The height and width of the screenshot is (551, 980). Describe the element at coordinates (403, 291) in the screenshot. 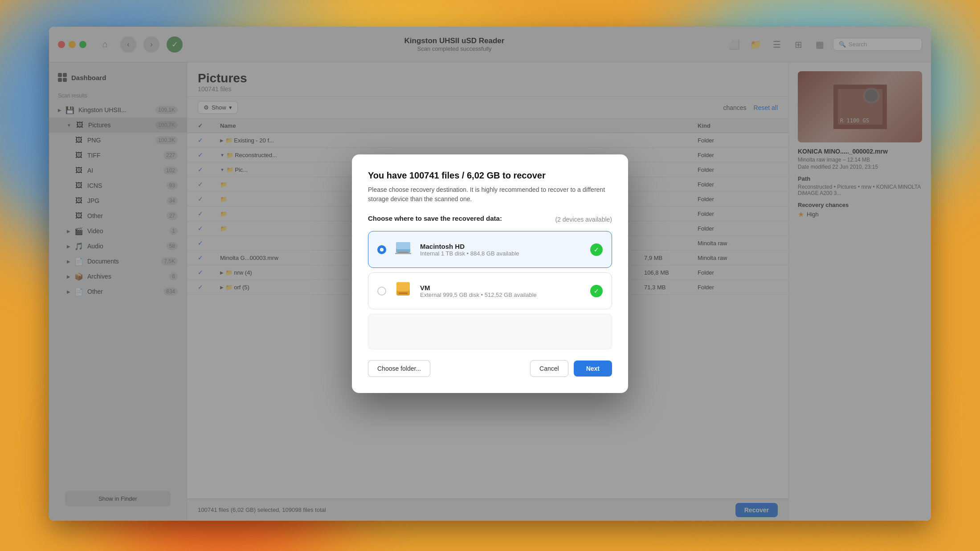

I see `vm-icon` at that location.